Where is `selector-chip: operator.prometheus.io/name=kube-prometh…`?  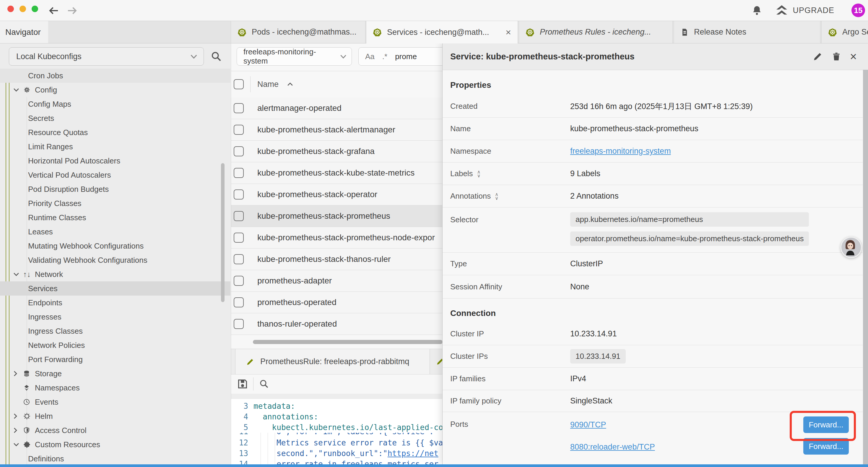 selector-chip: operator.prometheus.io/name=kube-prometh… is located at coordinates (689, 239).